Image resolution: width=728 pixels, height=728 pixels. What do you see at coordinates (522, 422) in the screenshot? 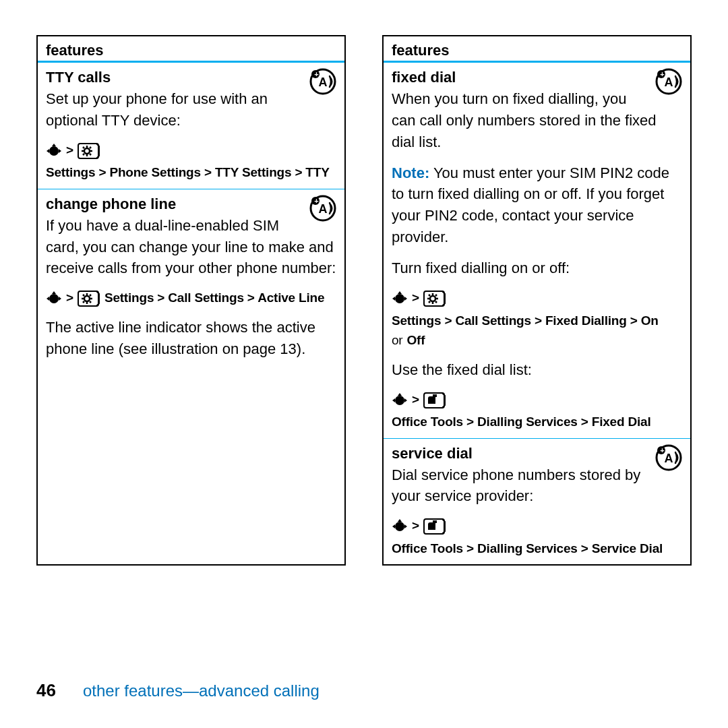
I see `nav-text: Office Tools > Dialling Services > Fixed…` at bounding box center [522, 422].